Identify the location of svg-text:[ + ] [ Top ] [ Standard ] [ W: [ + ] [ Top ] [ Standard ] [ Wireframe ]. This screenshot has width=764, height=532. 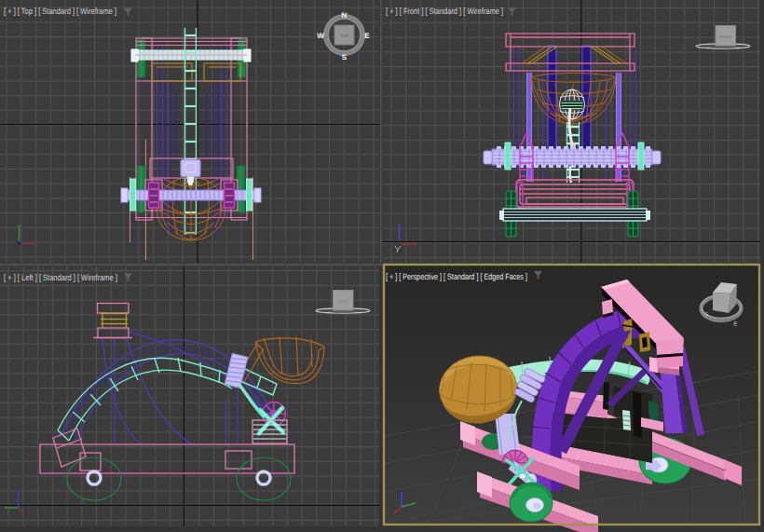
(60, 11).